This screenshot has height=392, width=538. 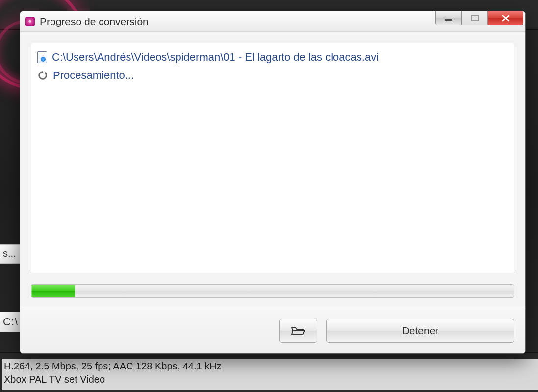 What do you see at coordinates (475, 18) in the screenshot?
I see `maximize-icon` at bounding box center [475, 18].